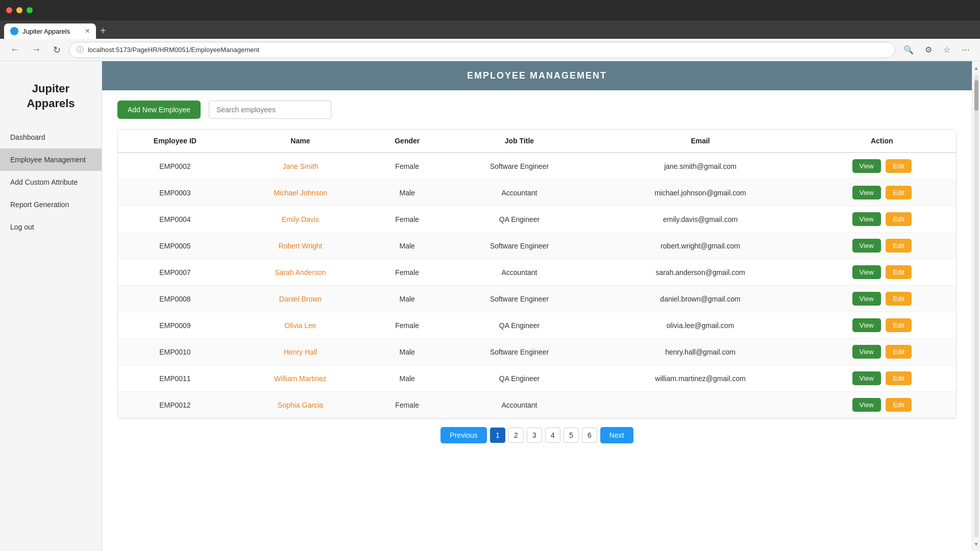  I want to click on cell-employee-id: EMP0010, so click(175, 352).